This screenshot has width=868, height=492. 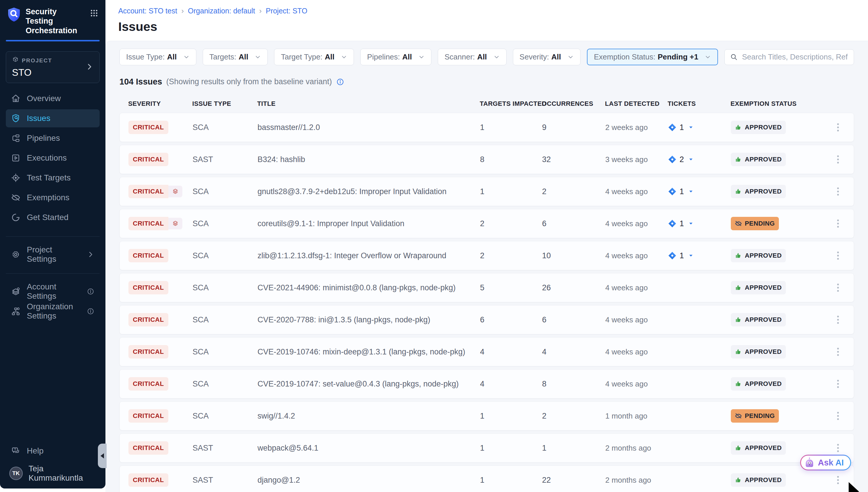 What do you see at coordinates (487, 288) in the screenshot?
I see `table-row: CRITICALSCACVE-2021-44906: minimist@0.0.…` at bounding box center [487, 288].